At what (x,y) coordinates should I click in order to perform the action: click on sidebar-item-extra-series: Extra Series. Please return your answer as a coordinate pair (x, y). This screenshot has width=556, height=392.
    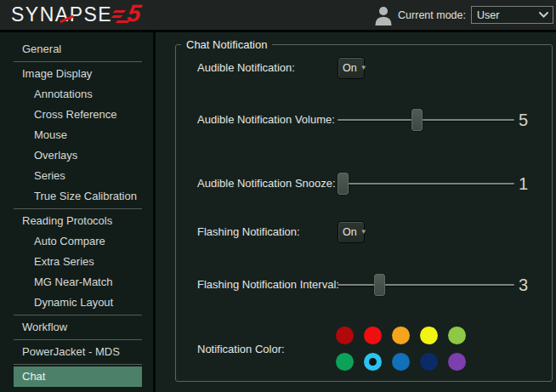
    Looking at the image, I should click on (78, 262).